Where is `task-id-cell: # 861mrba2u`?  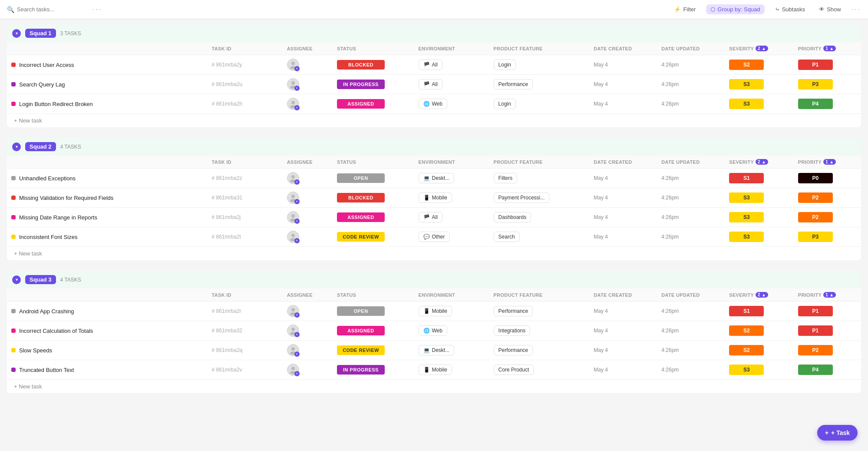 task-id-cell: # 861mrba2u is located at coordinates (245, 84).